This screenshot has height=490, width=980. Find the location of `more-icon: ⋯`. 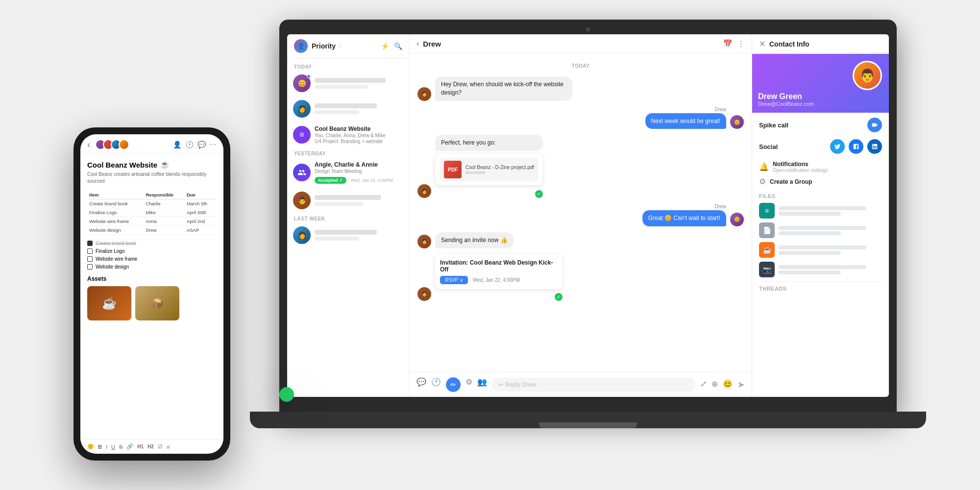

more-icon: ⋯ is located at coordinates (213, 145).